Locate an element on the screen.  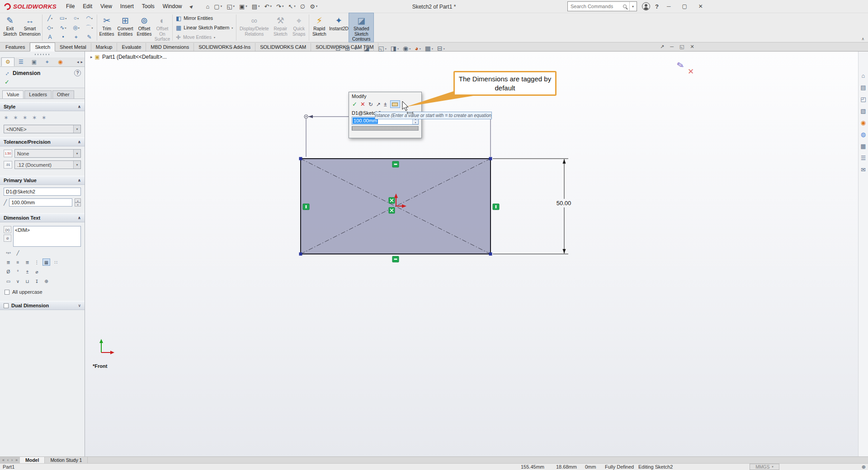
square-symbol-icon: ▭ is located at coordinates (8, 281).